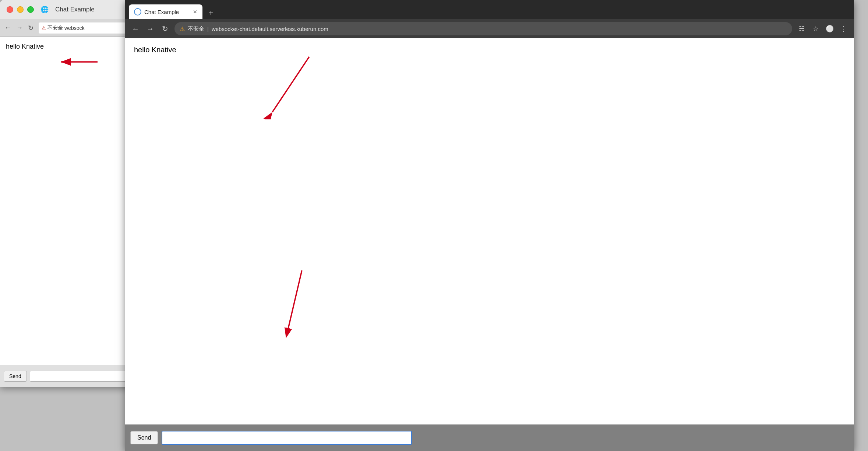 The image size is (868, 451). I want to click on refresh-nav-button: ↻, so click(165, 29).